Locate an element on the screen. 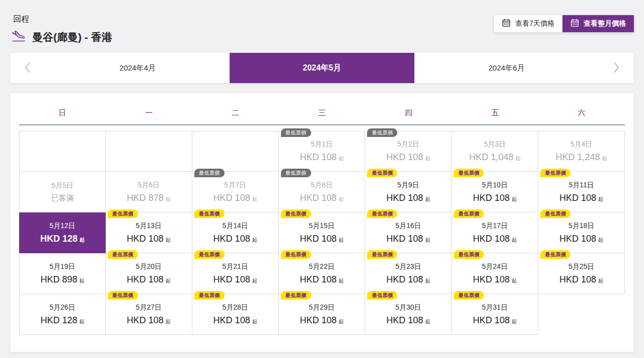 Image resolution: width=644 pixels, height=358 pixels. cell-date: 5月24日 is located at coordinates (494, 267).